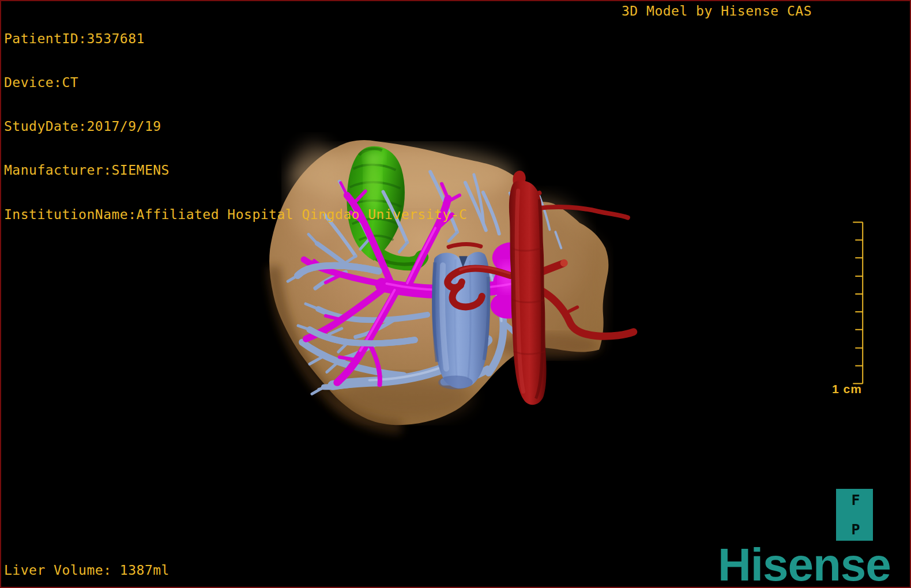 This screenshot has height=588, width=911. I want to click on liver-volume-label: Liver Volume: 1387ml, so click(86, 570).